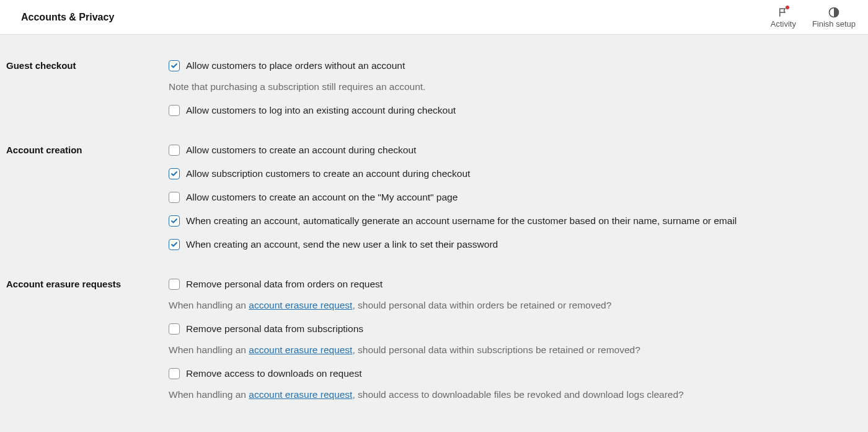 The width and height of the screenshot is (868, 432). Describe the element at coordinates (174, 197) in the screenshot. I see `checkbox-create-myaccount` at that location.